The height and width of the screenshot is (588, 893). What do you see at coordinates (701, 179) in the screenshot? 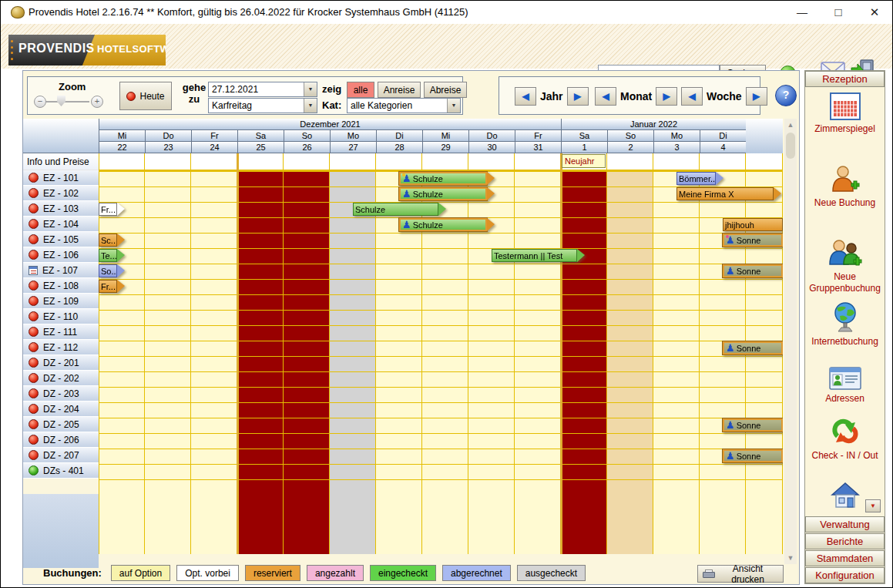
I see `booking-bar: Bömmer...` at bounding box center [701, 179].